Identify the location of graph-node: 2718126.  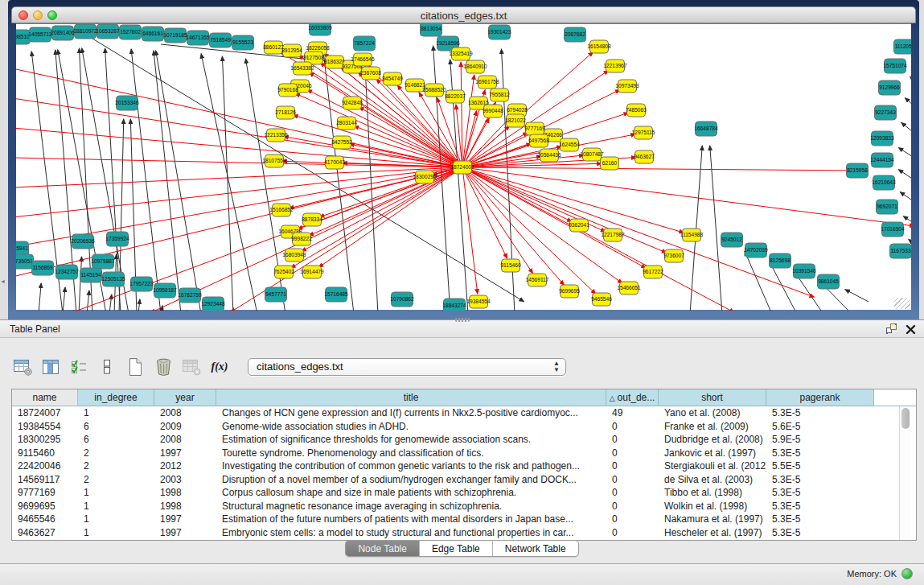
(285, 113).